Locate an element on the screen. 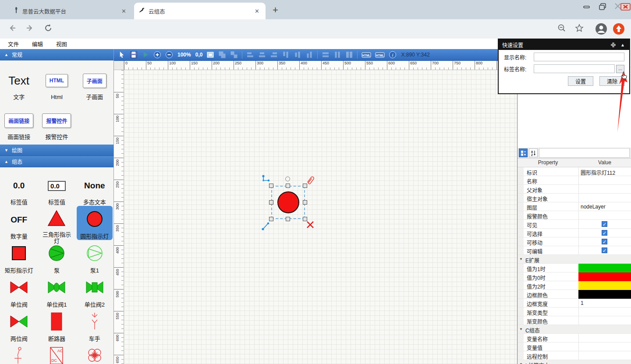 The width and height of the screenshot is (631, 364). toolbar-save-icon is located at coordinates (134, 55).